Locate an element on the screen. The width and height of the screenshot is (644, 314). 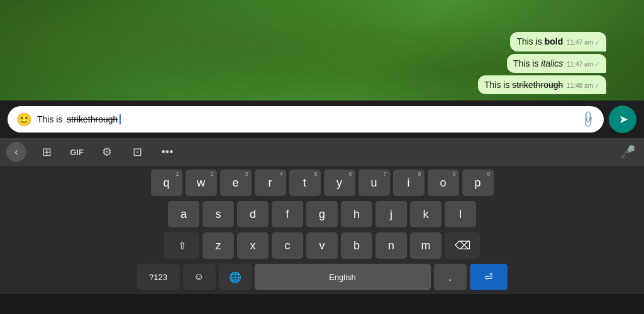
key-o: 9o is located at coordinates (443, 183).